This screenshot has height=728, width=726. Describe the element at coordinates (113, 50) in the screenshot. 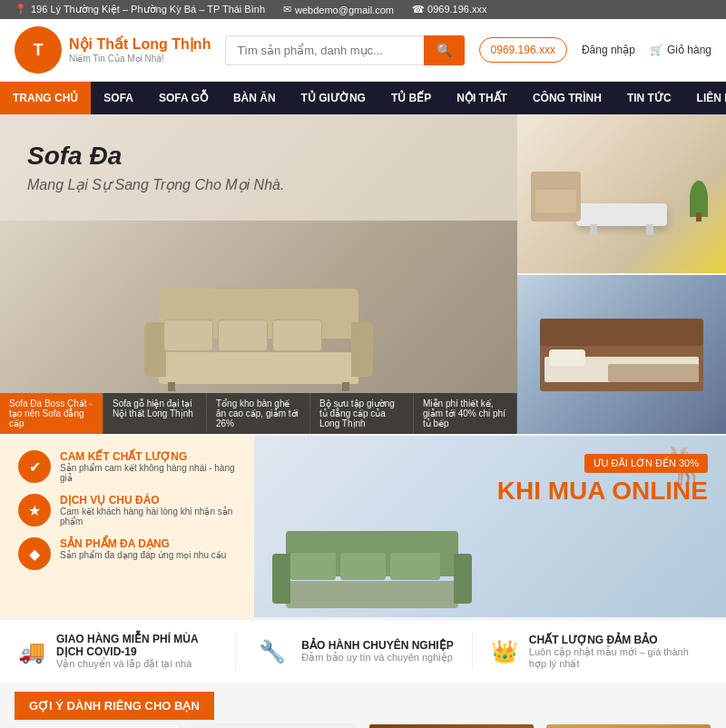

I see `logo-area: T Nội Thất Long Thịnh Niềm Tin Của Mọi N…` at that location.